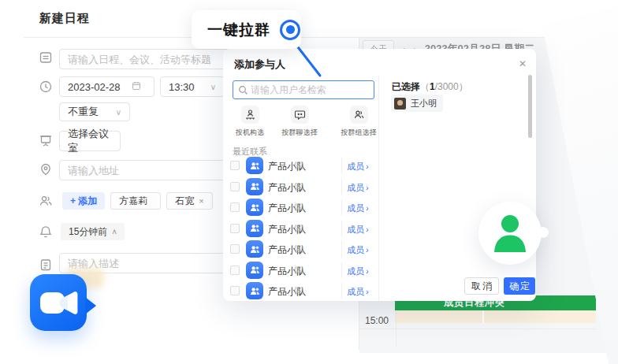  What do you see at coordinates (140, 201) in the screenshot?
I see `participants-row: + 添加 方嘉莉 石宽 ×` at bounding box center [140, 201].